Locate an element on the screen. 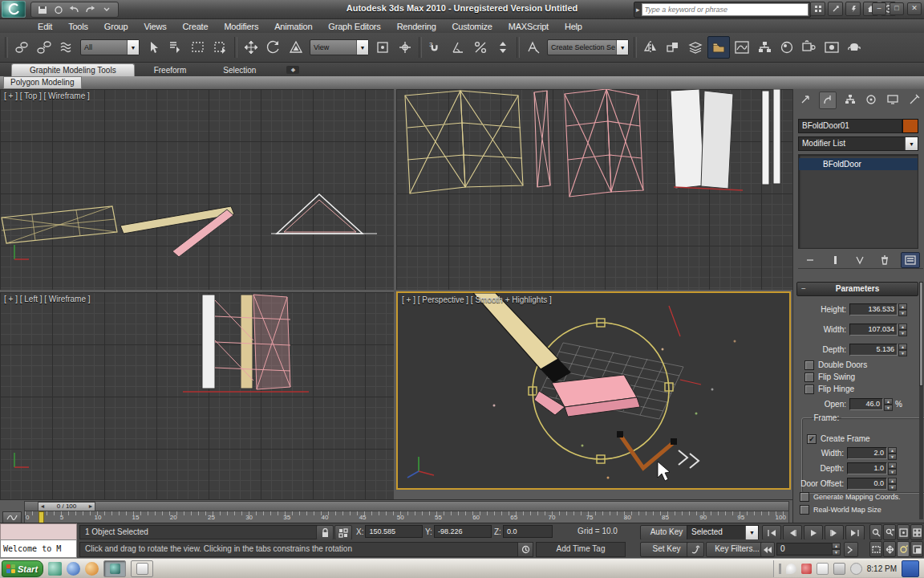  door-offset-field: 0.0 is located at coordinates (867, 483).